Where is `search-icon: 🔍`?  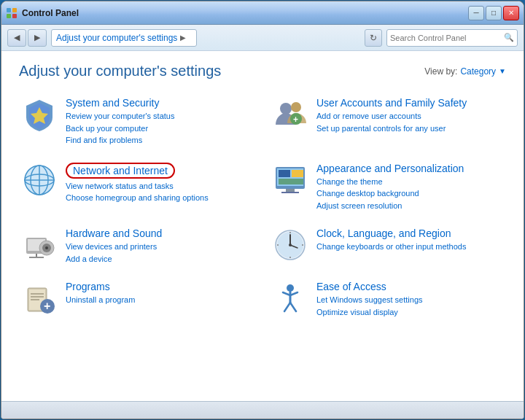 search-icon: 🔍 is located at coordinates (509, 38).